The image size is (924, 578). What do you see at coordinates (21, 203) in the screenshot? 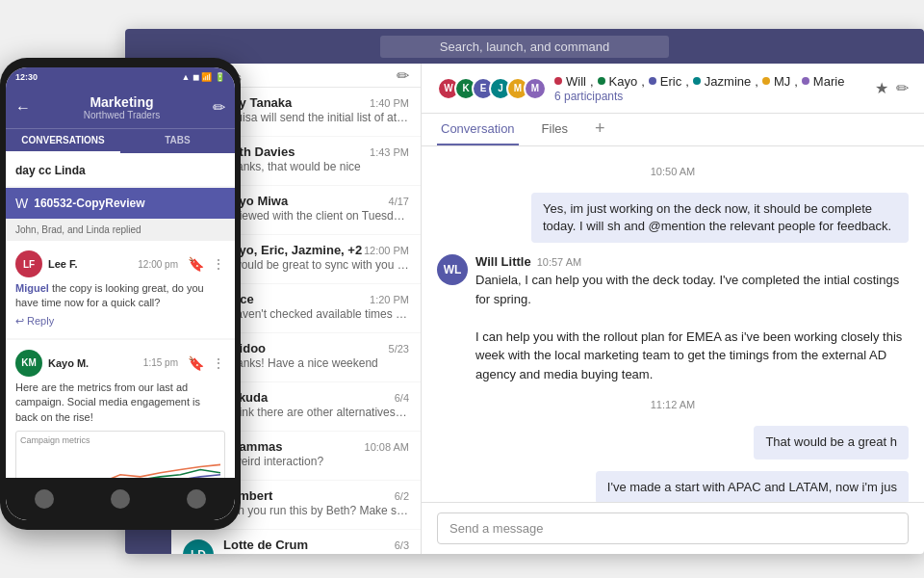
I see `word-icon: W` at bounding box center [21, 203].